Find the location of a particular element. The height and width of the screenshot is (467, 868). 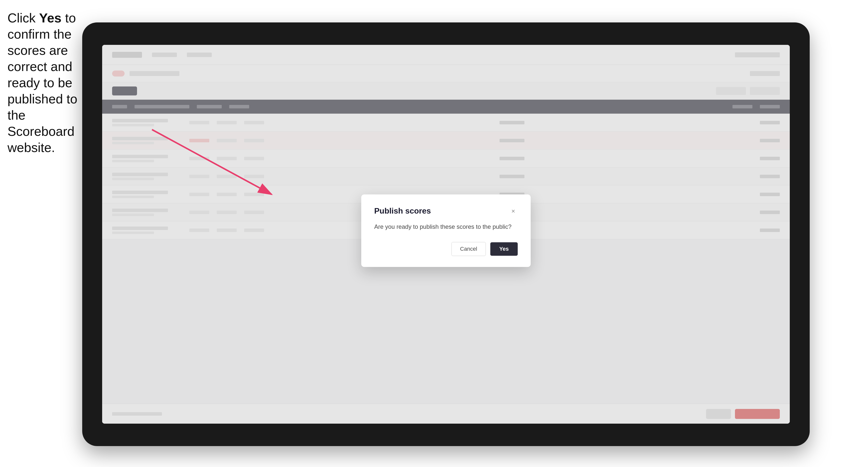

modal-dialog: Publish scores × Are you ready to publis… is located at coordinates (446, 230).